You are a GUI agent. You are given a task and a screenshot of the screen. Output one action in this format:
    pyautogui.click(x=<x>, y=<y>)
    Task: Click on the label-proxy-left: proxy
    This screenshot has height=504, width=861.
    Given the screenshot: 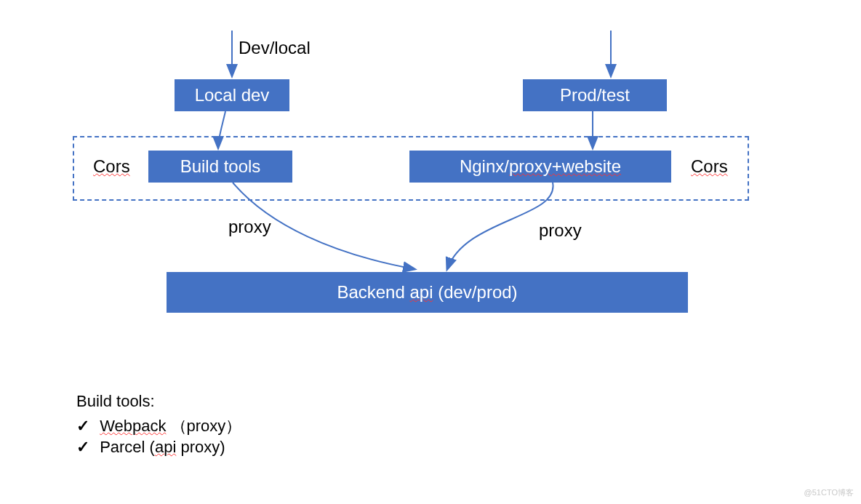 What is the action you would take?
    pyautogui.click(x=250, y=227)
    